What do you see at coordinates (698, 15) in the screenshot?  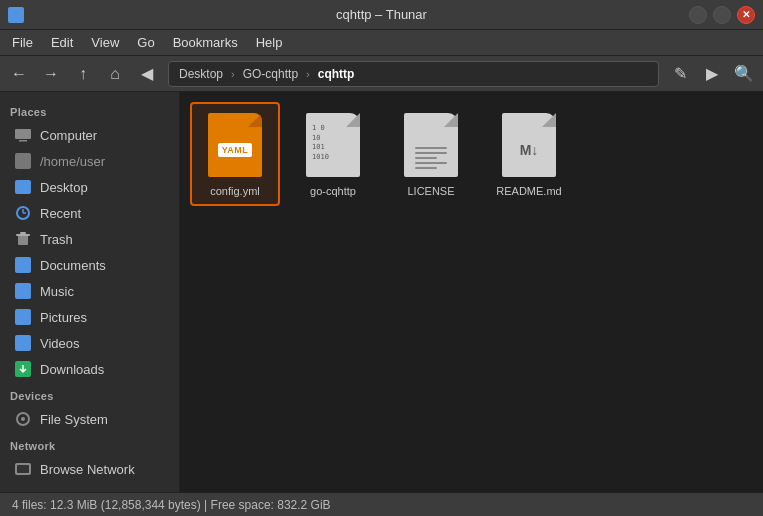 I see `minimize-button` at bounding box center [698, 15].